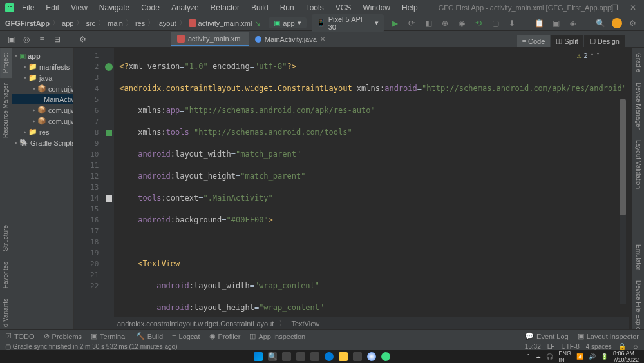 The image size is (644, 363). Describe the element at coordinates (109, 337) in the screenshot. I see `tool-terminal: ▣Terminal` at that location.